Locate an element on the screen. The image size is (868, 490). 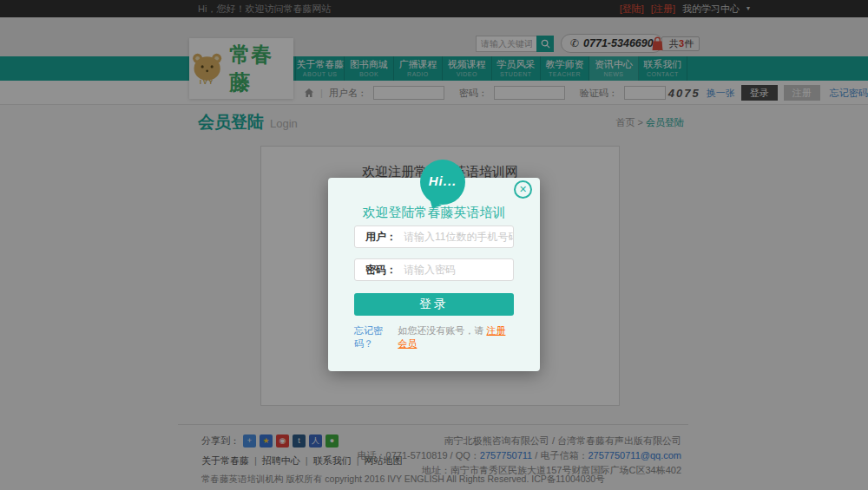
close-icon: ✕ is located at coordinates (523, 189).